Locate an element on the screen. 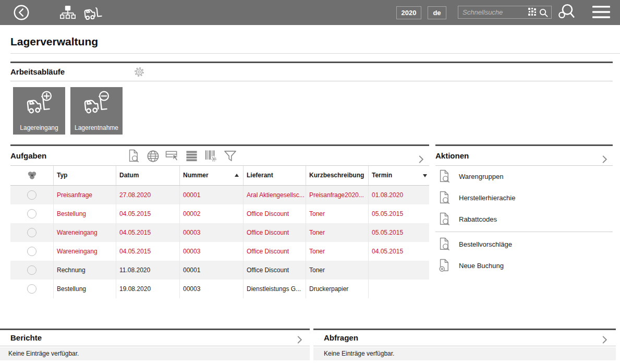  table-cell: Rechnung is located at coordinates (84, 270).